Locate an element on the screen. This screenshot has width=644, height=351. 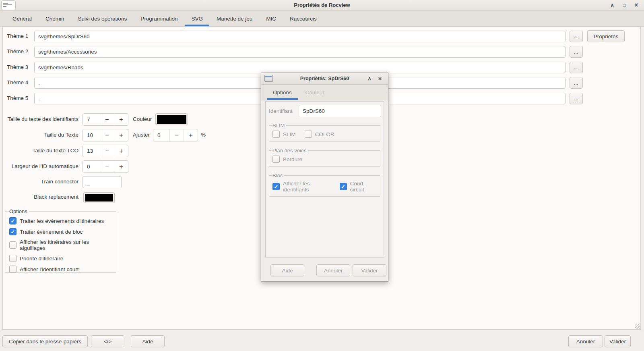
tab-mic: MIC is located at coordinates (271, 19).